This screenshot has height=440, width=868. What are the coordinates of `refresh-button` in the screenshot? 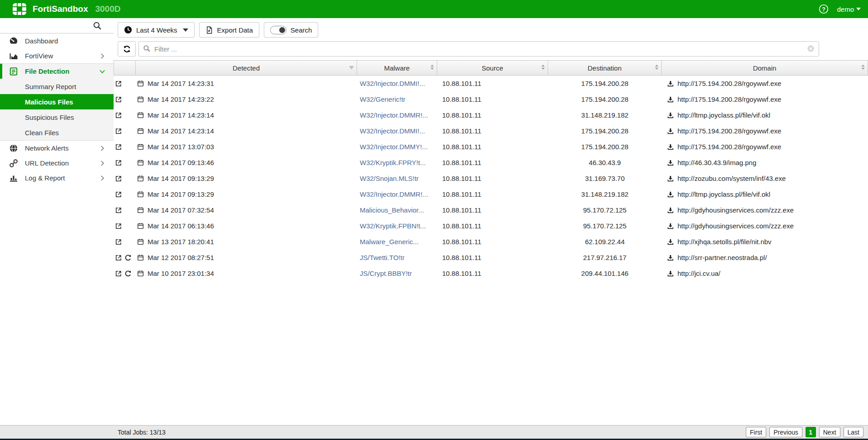 It's located at (127, 49).